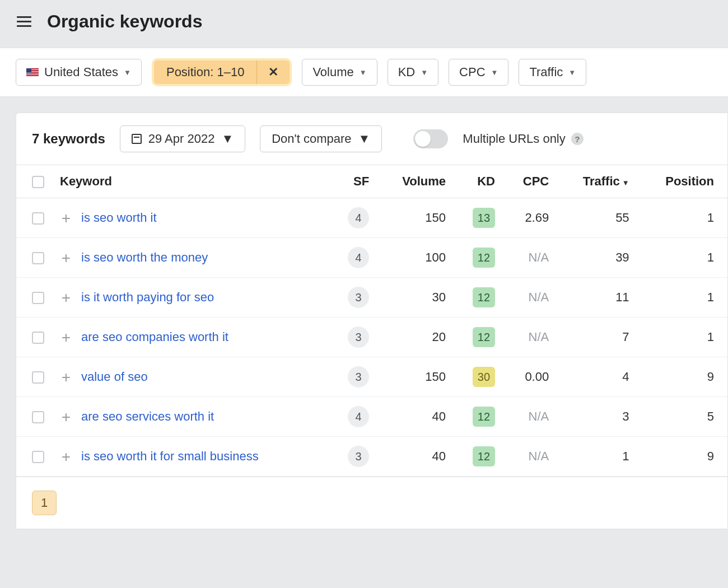  I want to click on keyword-link: value of seo, so click(114, 376).